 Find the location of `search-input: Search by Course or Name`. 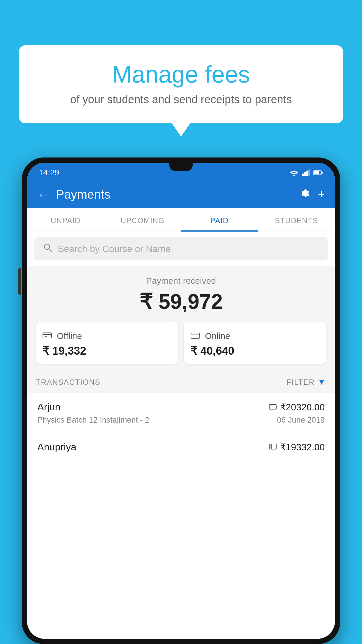

search-input: Search by Course or Name is located at coordinates (114, 249).